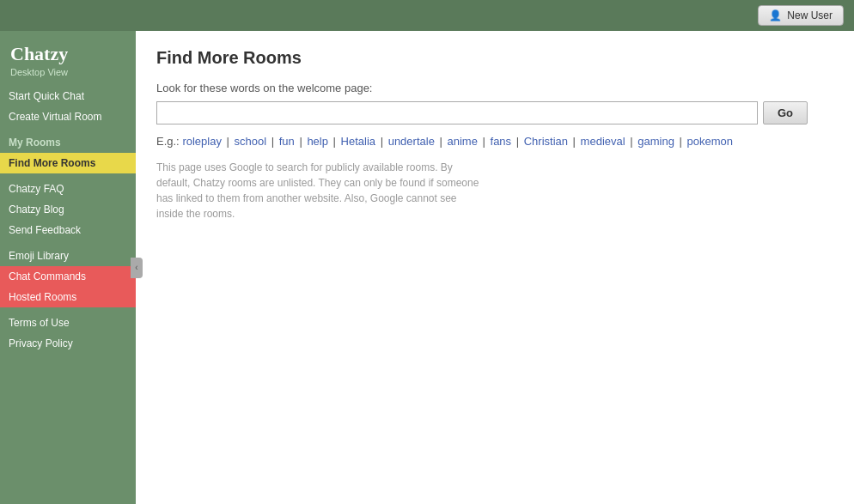 Image resolution: width=854 pixels, height=504 pixels. What do you see at coordinates (68, 96) in the screenshot?
I see `sidebar-item-start-quick-chat: Start Quick Chat` at bounding box center [68, 96].